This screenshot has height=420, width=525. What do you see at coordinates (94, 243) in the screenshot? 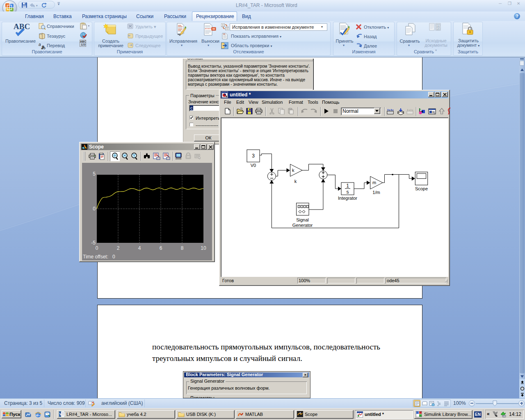
I see `svg-text: -5` at bounding box center [94, 243].